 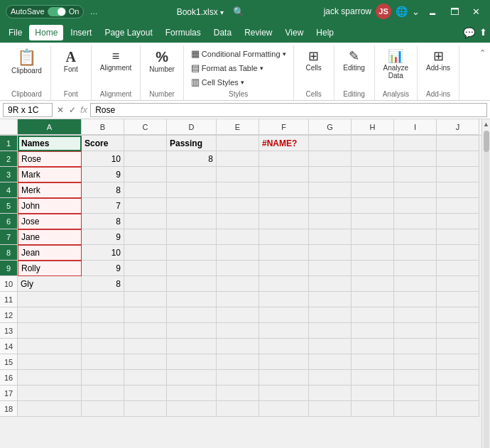 I want to click on autosave-toggle, so click(x=57, y=11).